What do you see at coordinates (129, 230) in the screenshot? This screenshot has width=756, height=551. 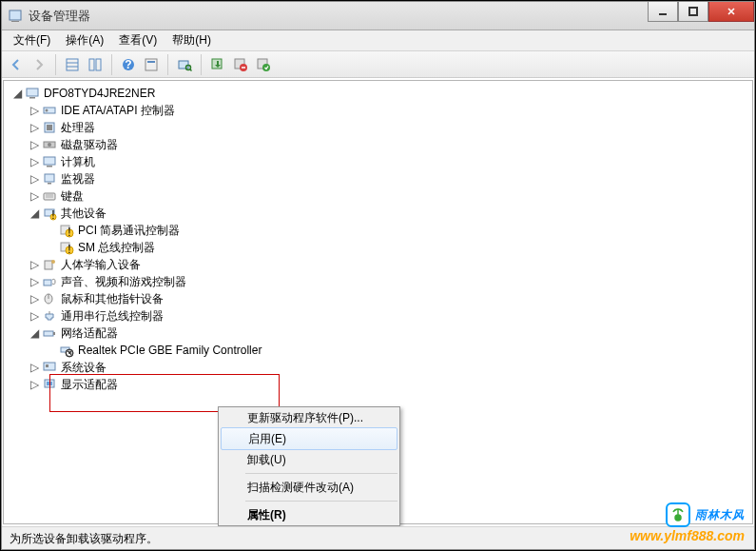 I see `tree-item-label: PCI 简易通讯控制器` at bounding box center [129, 230].